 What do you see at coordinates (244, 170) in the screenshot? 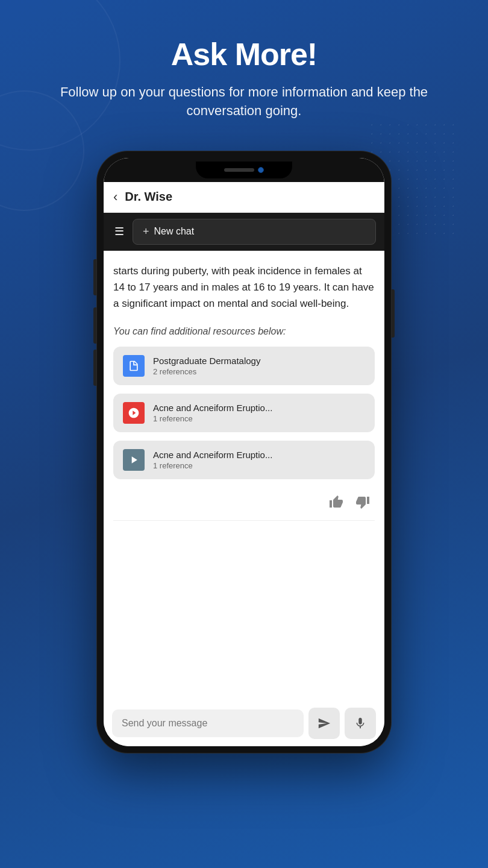
I see `notch-area` at bounding box center [244, 170].